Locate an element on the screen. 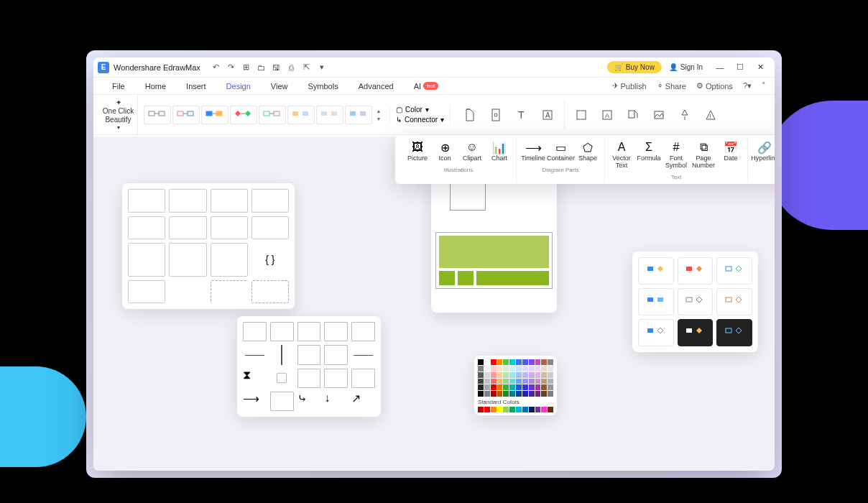 Image resolution: width=868 pixels, height=503 pixels. share-button: ⚬ Share is located at coordinates (671, 86).